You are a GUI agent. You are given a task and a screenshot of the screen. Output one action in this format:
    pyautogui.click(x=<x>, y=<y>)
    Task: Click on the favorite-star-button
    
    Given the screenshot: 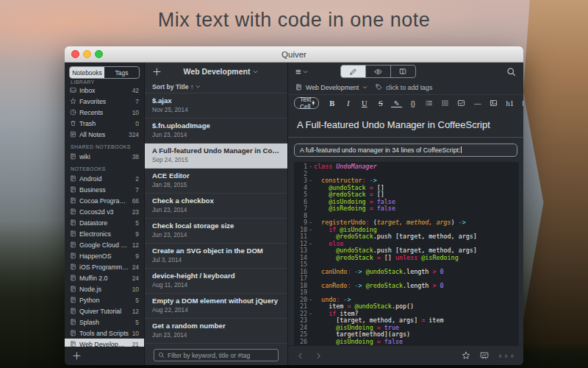 What is the action you would take?
    pyautogui.click(x=466, y=355)
    